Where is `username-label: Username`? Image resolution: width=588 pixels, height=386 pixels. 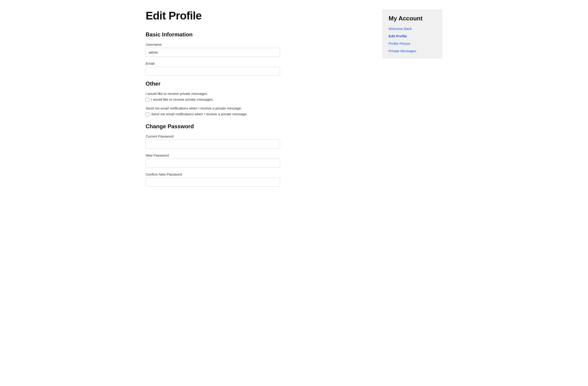 username-label: Username is located at coordinates (257, 44).